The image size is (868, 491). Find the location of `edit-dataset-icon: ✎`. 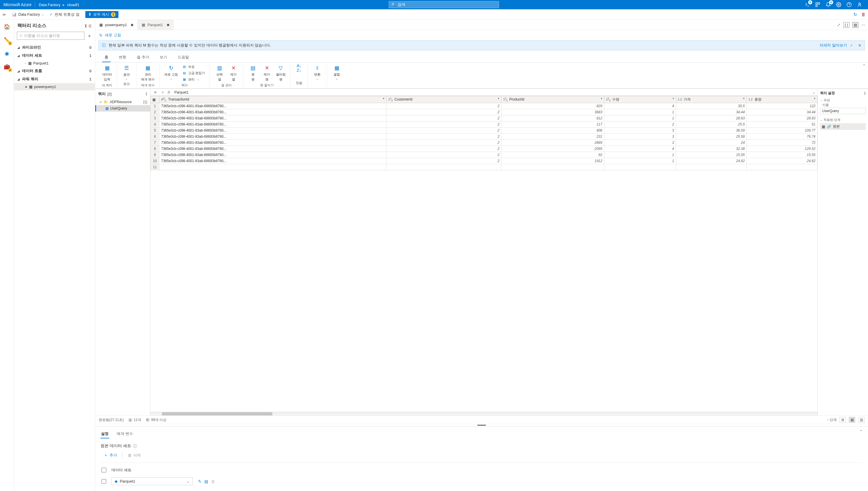

edit-dataset-icon: ✎ is located at coordinates (200, 482).